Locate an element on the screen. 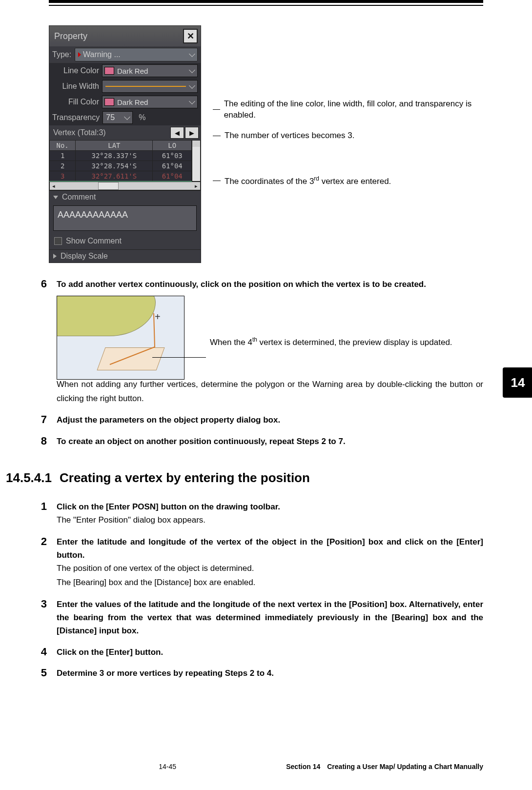 This screenshot has width=532, height=790. step-paragraph: When not adding any further vertices, de… is located at coordinates (270, 392).